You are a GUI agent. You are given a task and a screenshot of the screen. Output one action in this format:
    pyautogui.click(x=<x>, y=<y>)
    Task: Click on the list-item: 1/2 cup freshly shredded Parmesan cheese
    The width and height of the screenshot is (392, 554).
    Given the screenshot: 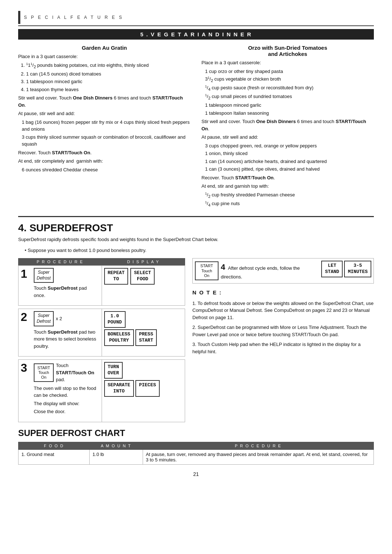 What is the action you would take?
    pyautogui.click(x=290, y=195)
    